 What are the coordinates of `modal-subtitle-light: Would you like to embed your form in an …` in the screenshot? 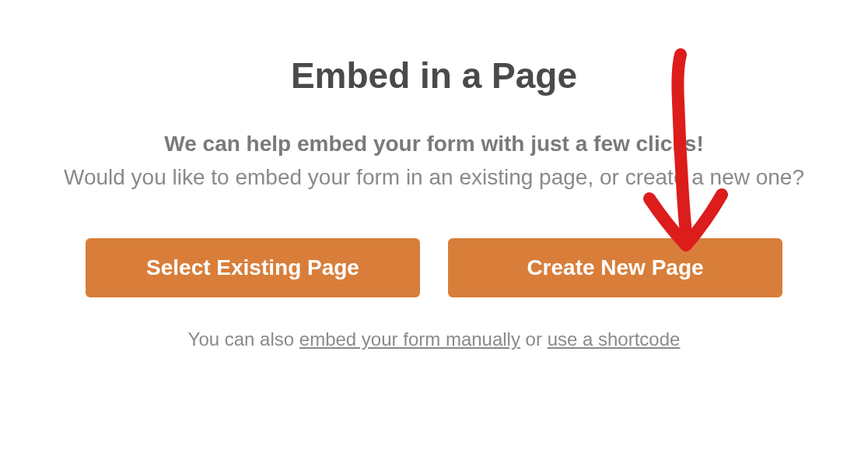 It's located at (434, 178).